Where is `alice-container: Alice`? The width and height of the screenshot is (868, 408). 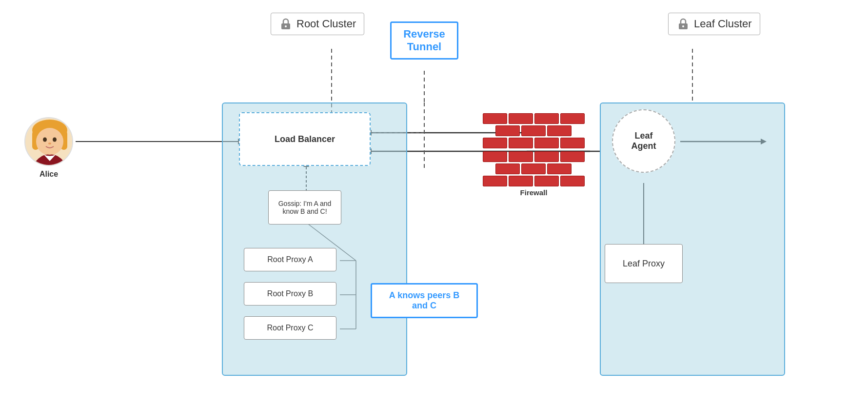
alice-container: Alice is located at coordinates (49, 148).